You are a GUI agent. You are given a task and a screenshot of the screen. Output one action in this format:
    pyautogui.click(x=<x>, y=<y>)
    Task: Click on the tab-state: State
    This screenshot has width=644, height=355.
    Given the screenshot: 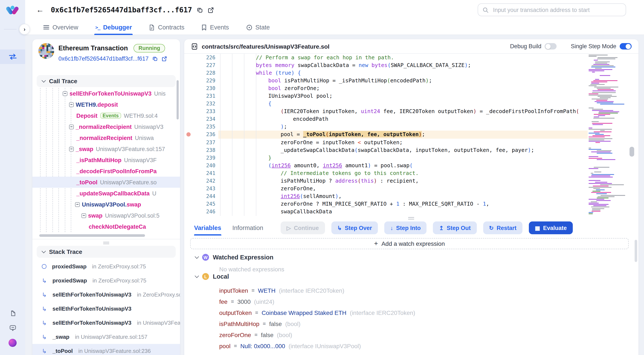 What is the action you would take?
    pyautogui.click(x=258, y=27)
    